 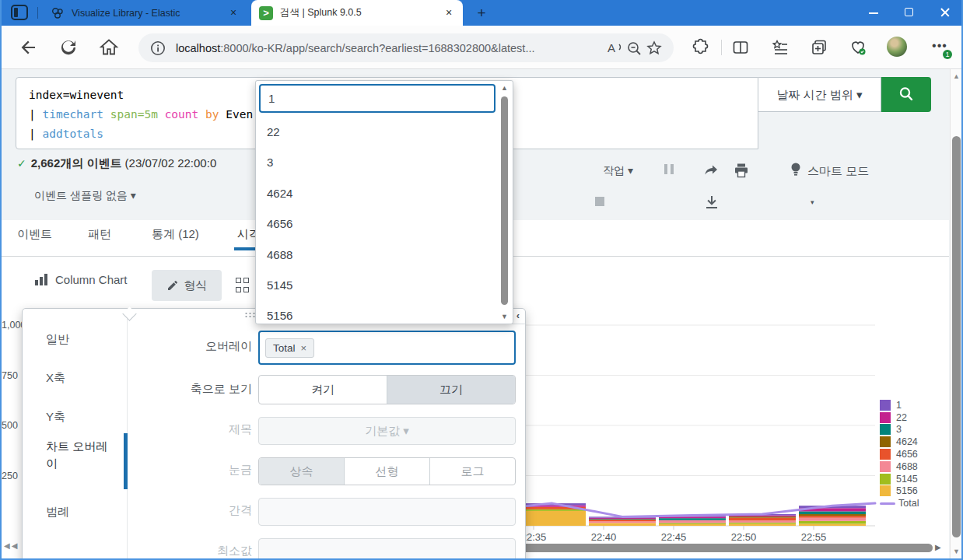 I want to click on share-icon, so click(x=711, y=170).